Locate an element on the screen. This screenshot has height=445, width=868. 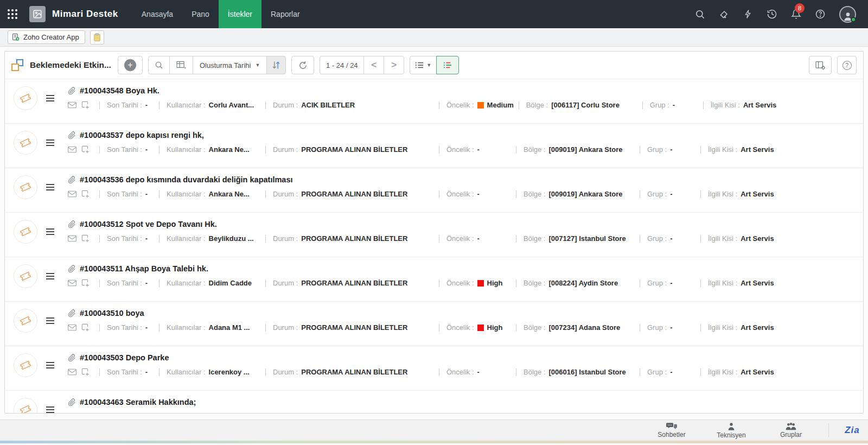
footer-item-sohbetler: Sohbetler is located at coordinates (672, 430).